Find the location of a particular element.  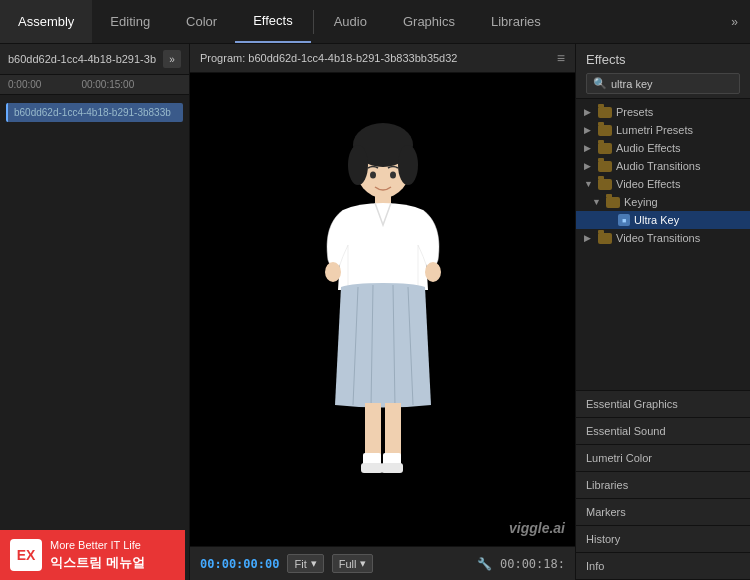

folder-icon-video-effects is located at coordinates (605, 184).